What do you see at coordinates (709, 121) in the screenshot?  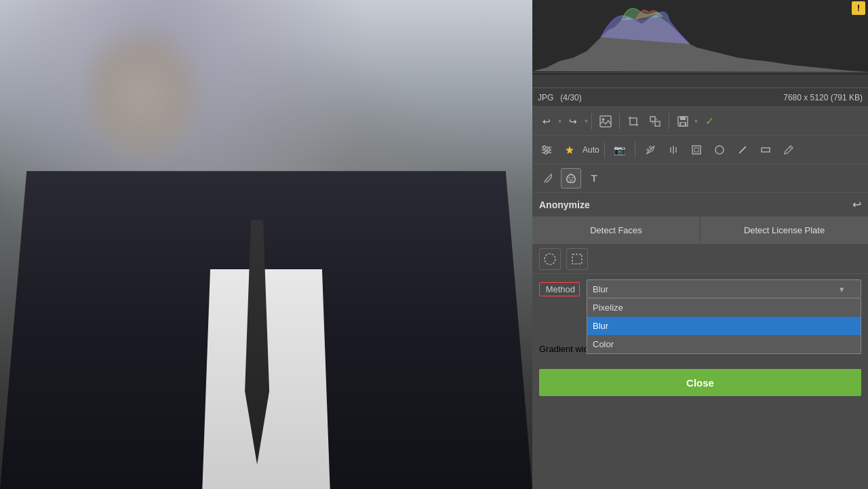 I see `checkmark-button: ✓` at bounding box center [709, 121].